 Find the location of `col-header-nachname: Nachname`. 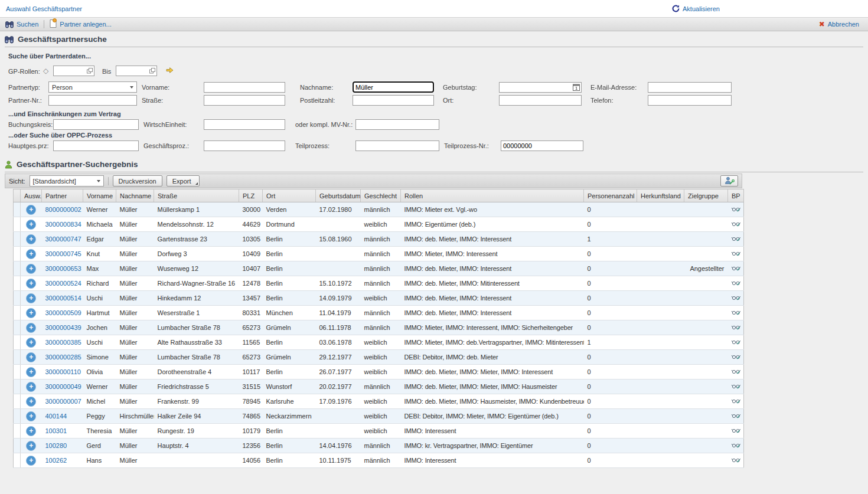

col-header-nachname: Nachname is located at coordinates (135, 196).